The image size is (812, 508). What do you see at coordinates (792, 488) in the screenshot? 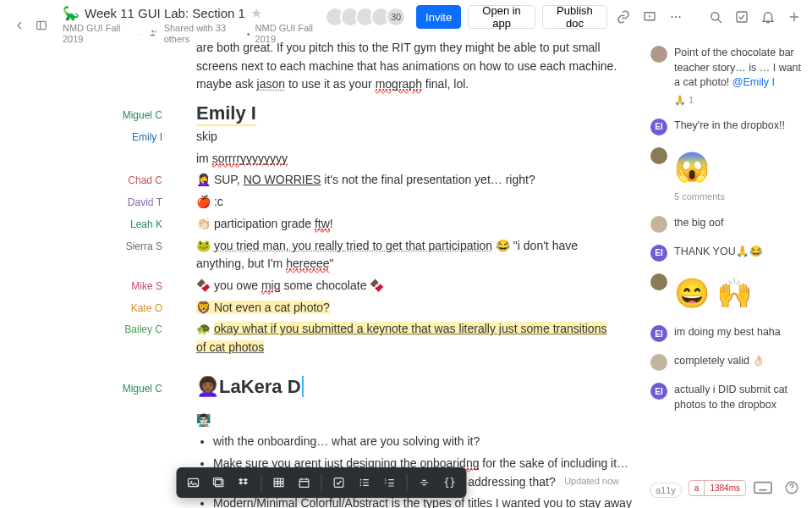
I see `help-icon` at bounding box center [792, 488].